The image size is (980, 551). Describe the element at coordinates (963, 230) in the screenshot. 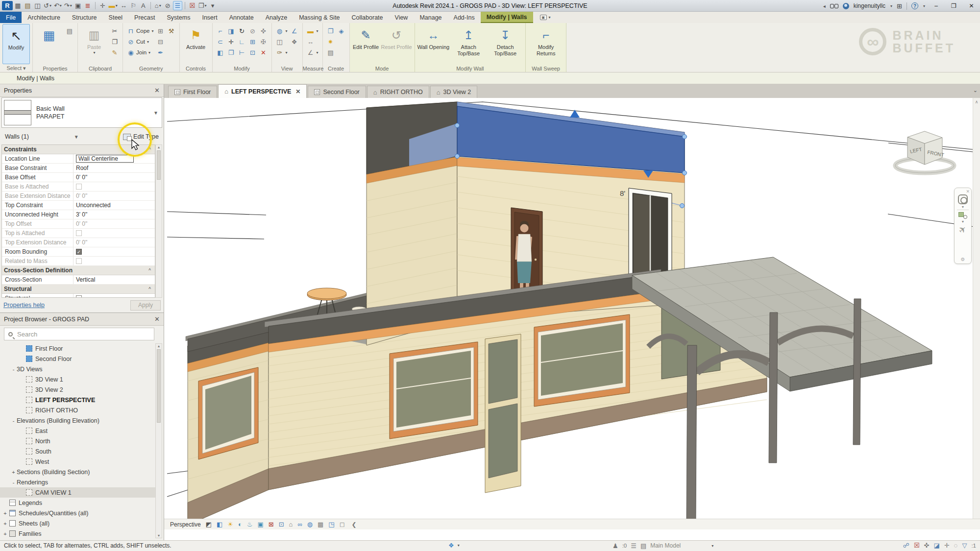

I see `pan-icon: ✈` at that location.